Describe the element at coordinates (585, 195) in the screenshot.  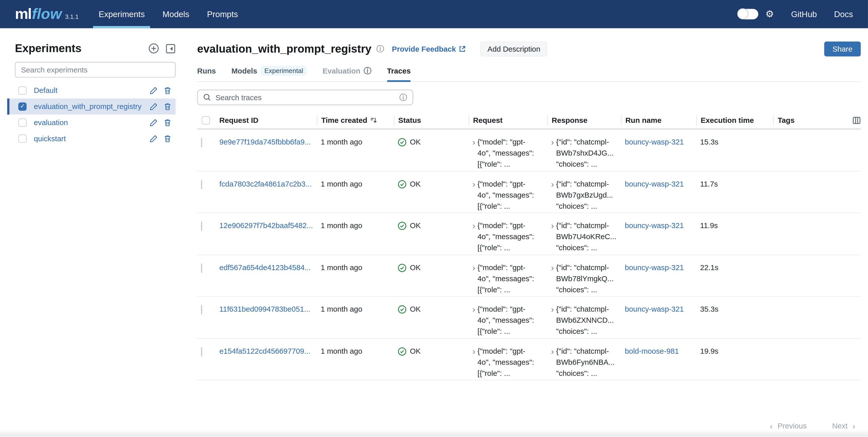
I see `response-preview: {"id": "chatcmpl-BWb7gxBzUgd..."choices"…` at that location.